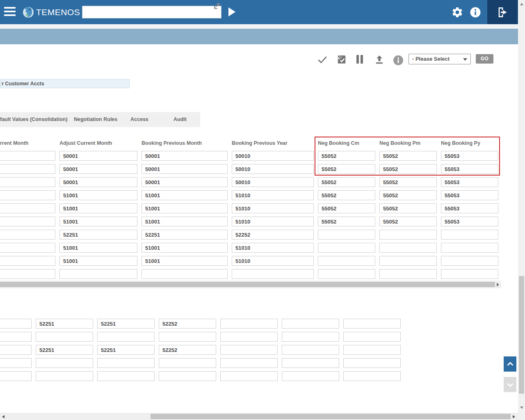  I want to click on grid1-cell-r10-c4, so click(273, 274).